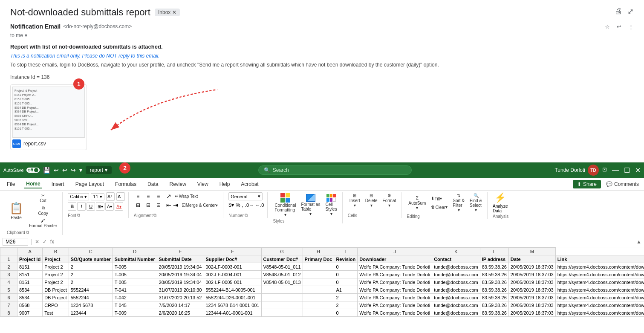  I want to click on dropdown-icon: ▾, so click(26, 35).